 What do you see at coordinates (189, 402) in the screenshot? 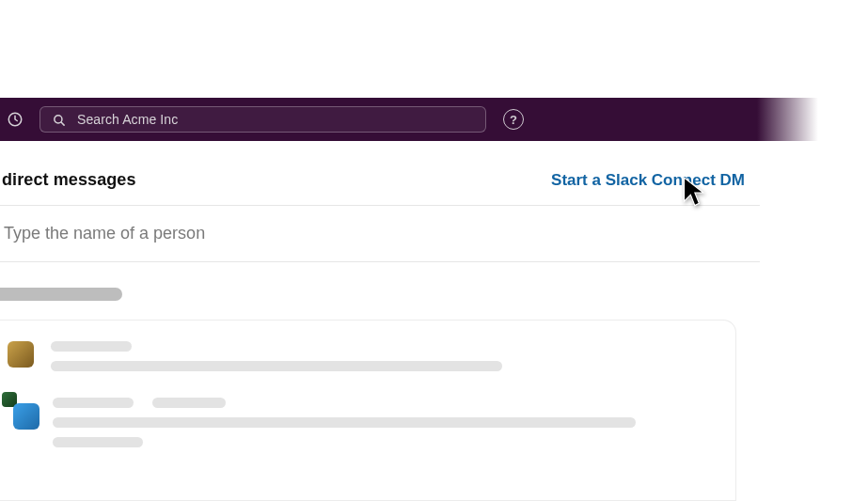
I see `meta-skeleton` at bounding box center [189, 402].